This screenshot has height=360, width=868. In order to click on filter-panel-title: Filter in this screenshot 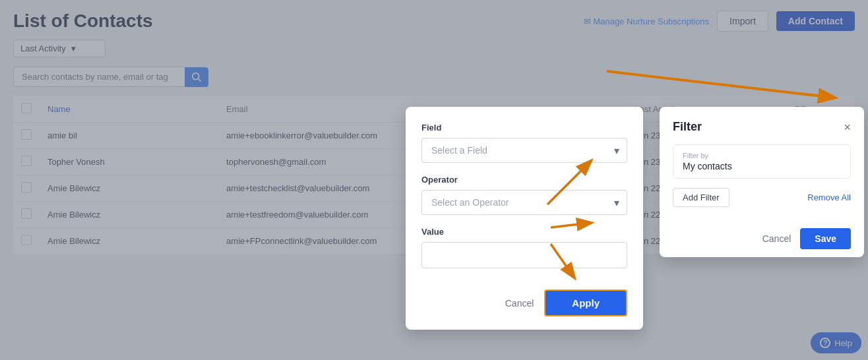, I will do `click(687, 127)`.